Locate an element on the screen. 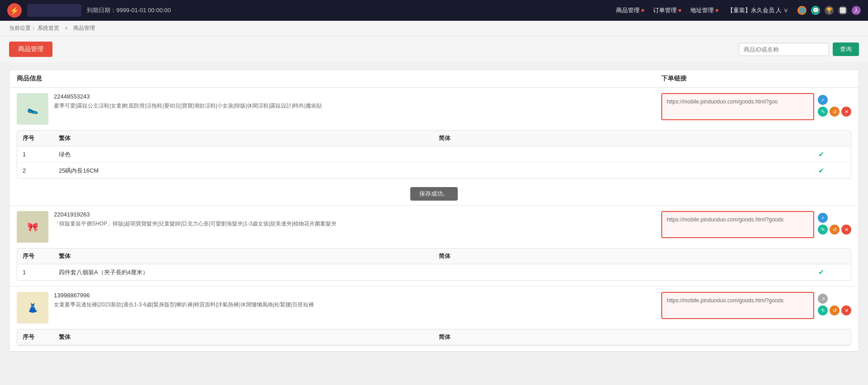 The height and width of the screenshot is (385, 868). action-edit-btn-3: ✎ is located at coordinates (823, 310).